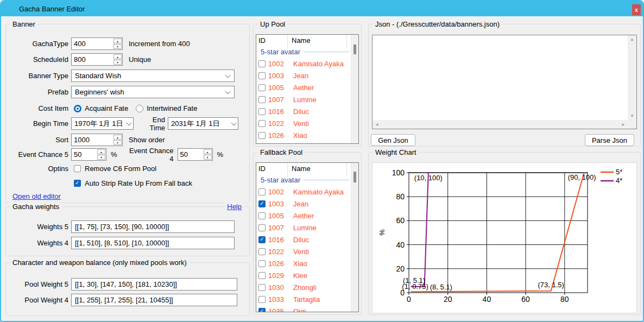  I want to click on balance-group: Character and weapon balance (only mixed…, so click(128, 289).